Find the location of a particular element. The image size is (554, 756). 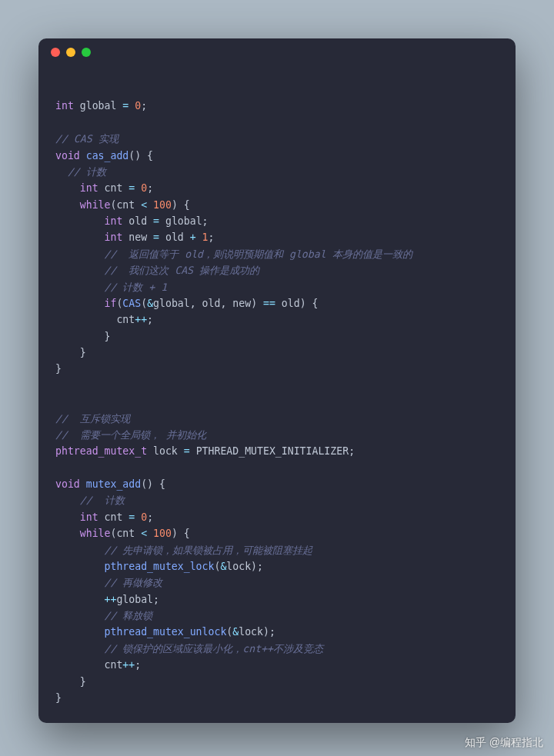

code-comment: // 互斥锁实现 is located at coordinates (92, 418).